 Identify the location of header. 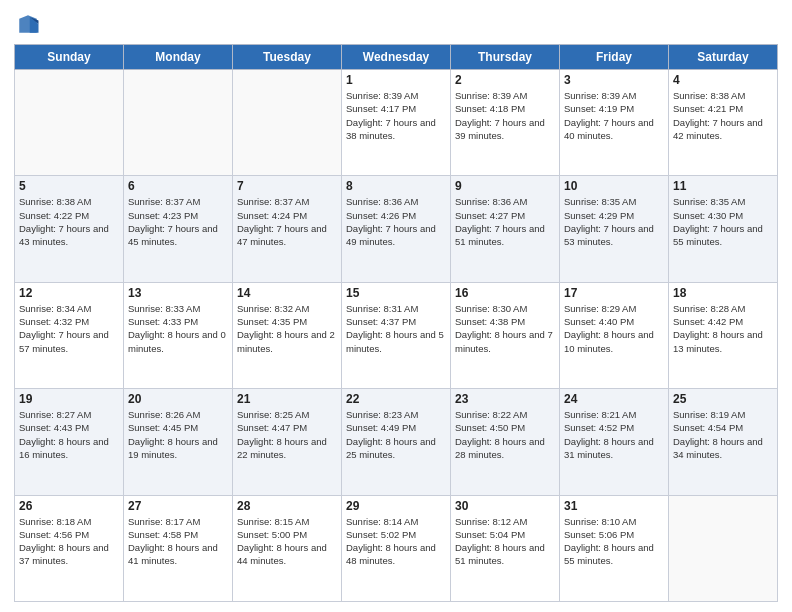
(396, 24).